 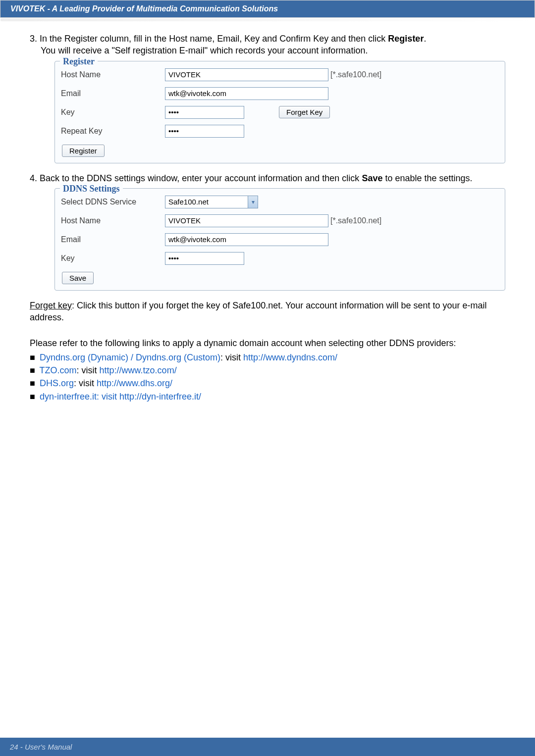 I want to click on ddns-fieldset: DDNS Settings Select DDNS Service Safe10…, so click(x=280, y=240).